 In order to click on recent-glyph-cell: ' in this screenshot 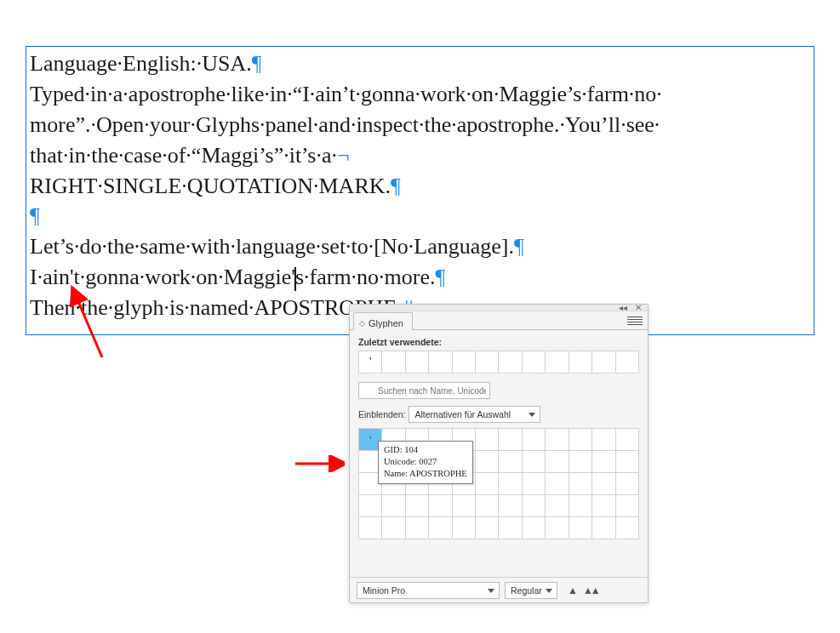, I will do `click(371, 362)`.